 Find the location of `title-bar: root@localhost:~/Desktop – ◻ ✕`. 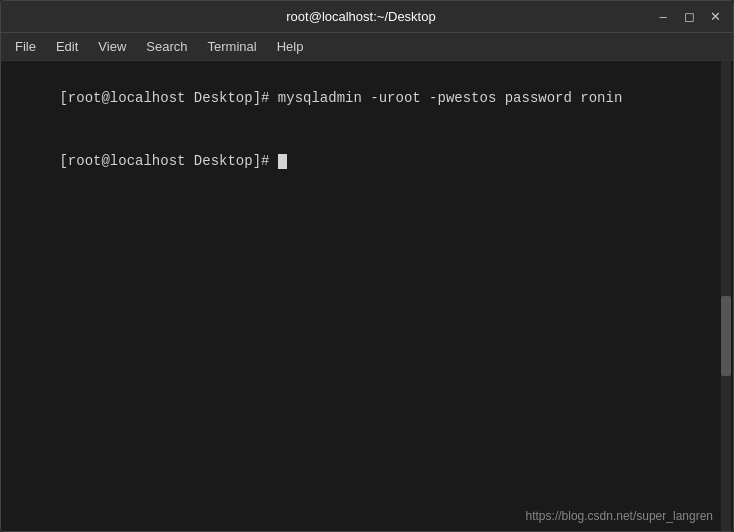

title-bar: root@localhost:~/Desktop – ◻ ✕ is located at coordinates (367, 17).